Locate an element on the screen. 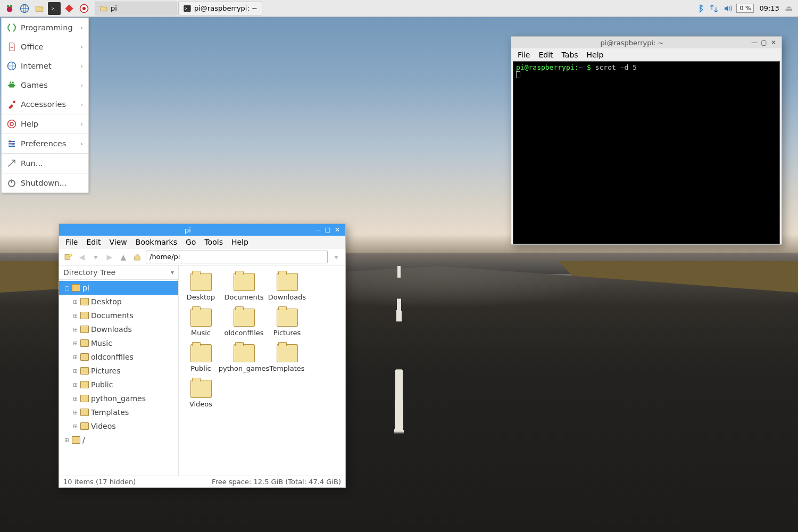 This screenshot has height=532, width=798. menu-tools: Tools is located at coordinates (214, 242).